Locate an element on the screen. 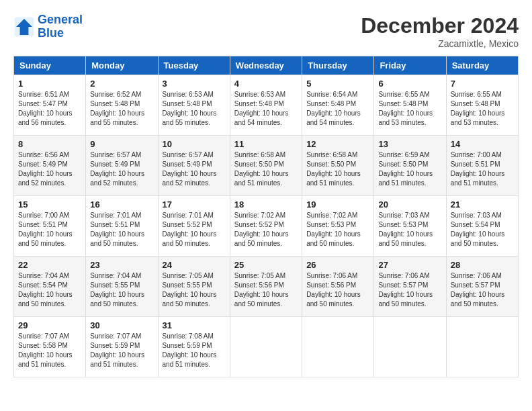 The height and width of the screenshot is (411, 532). logo-line1: General is located at coordinates (60, 19).